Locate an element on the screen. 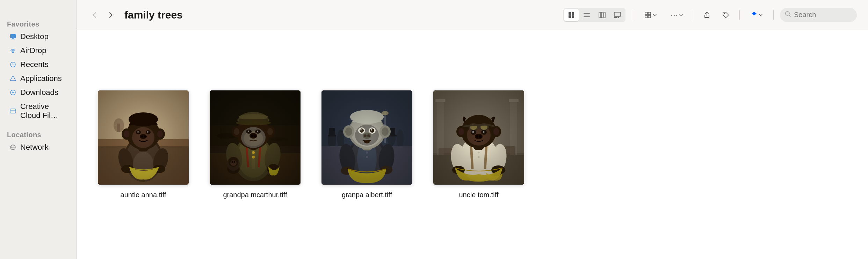 This screenshot has height=259, width=868. view-icon-button is located at coordinates (571, 15).